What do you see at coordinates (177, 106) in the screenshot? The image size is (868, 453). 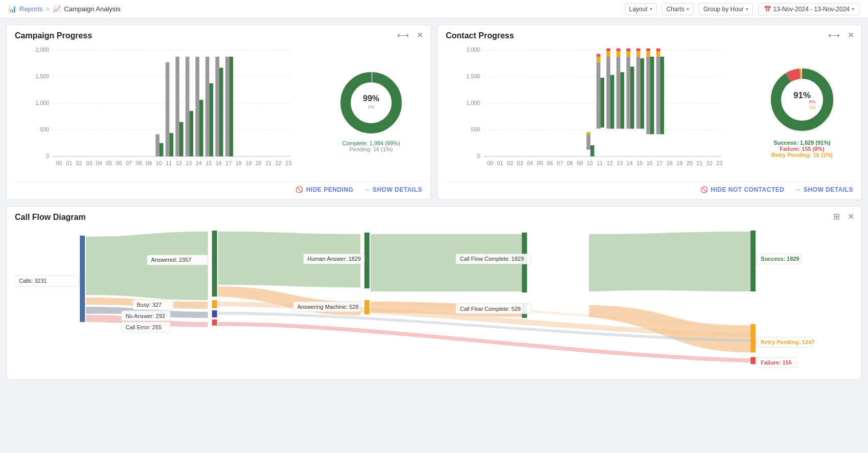 I see `bar-h12-gray` at bounding box center [177, 106].